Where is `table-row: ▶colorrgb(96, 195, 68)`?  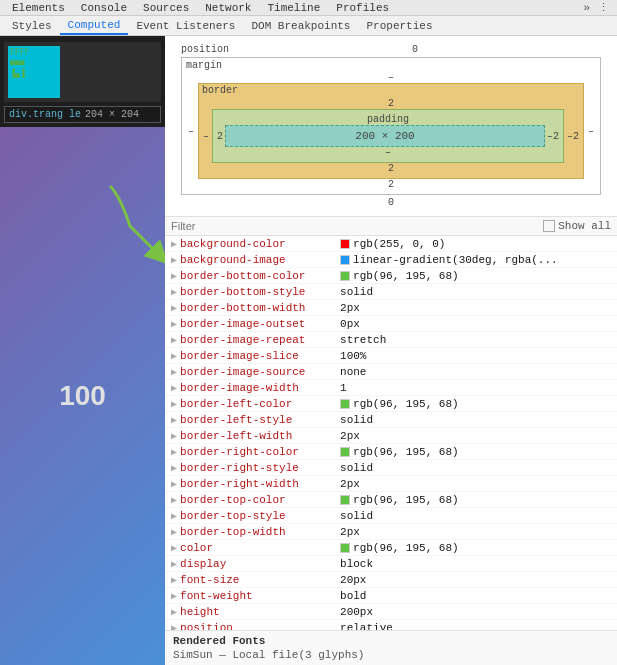 table-row: ▶colorrgb(96, 195, 68) is located at coordinates (391, 548).